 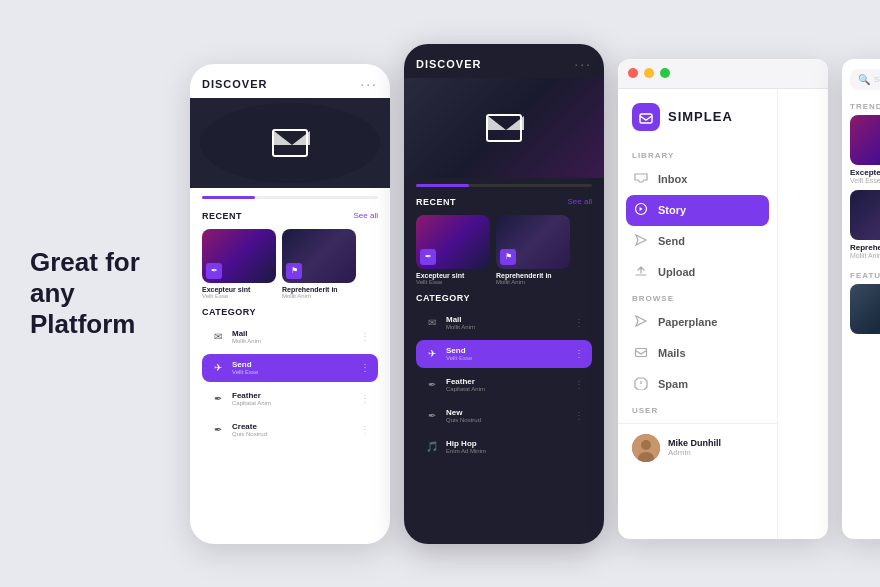 What do you see at coordinates (583, 64) in the screenshot?
I see `pd-menu-dots: ···` at bounding box center [583, 64].